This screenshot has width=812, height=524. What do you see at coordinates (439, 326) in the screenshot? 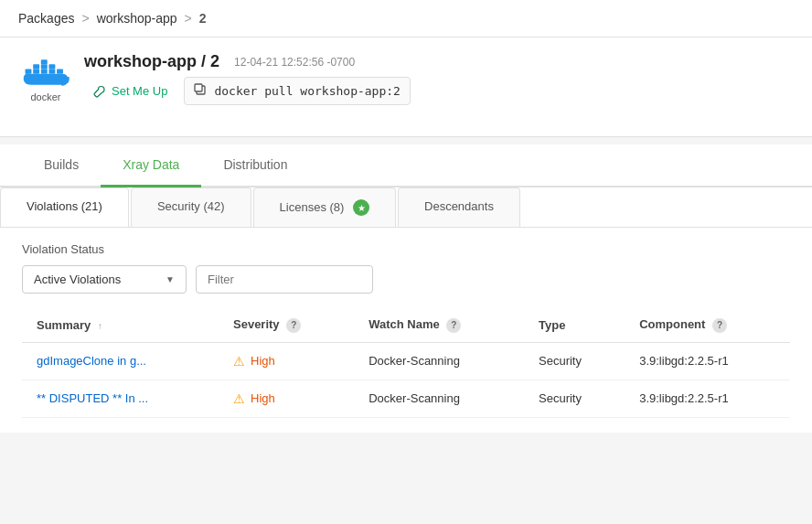
I see `col-watch-name: Watch Name ?` at bounding box center [439, 326].